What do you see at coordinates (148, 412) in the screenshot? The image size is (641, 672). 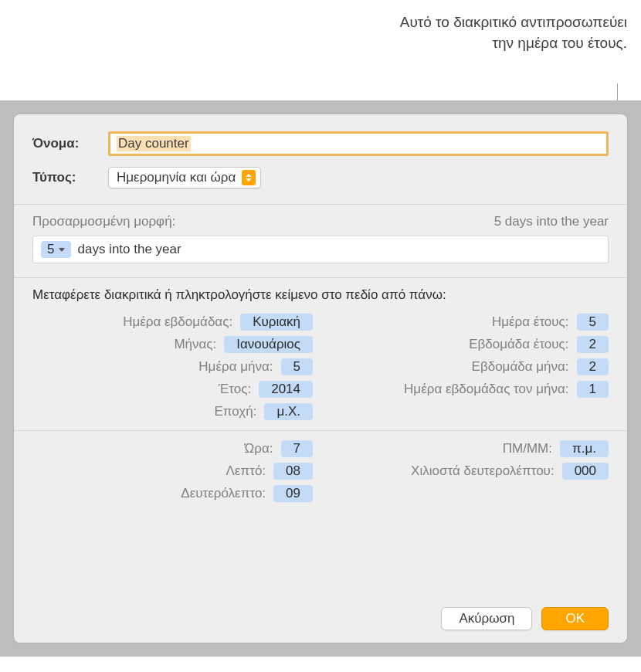 I see `date-token-label: Εποχή:` at bounding box center [148, 412].